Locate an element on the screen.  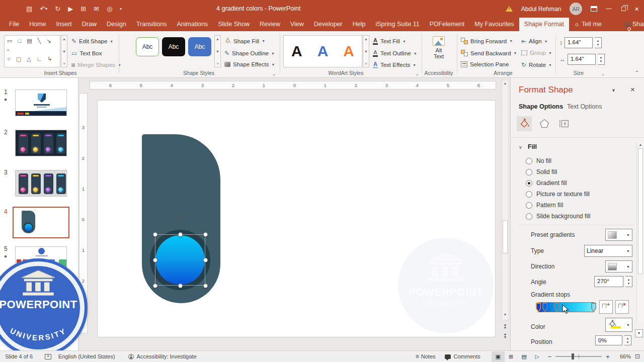
angle-input: 270° is located at coordinates (609, 282).